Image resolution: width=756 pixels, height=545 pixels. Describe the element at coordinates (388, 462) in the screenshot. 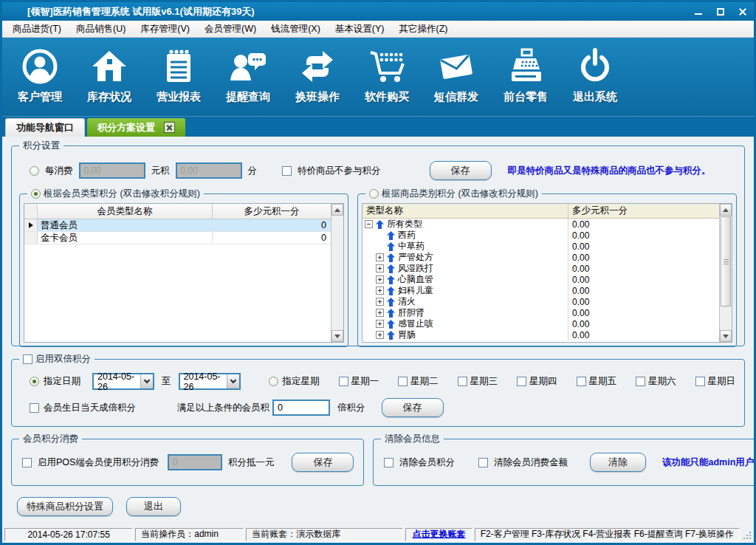

I see `clear-member-points-checkbox` at that location.